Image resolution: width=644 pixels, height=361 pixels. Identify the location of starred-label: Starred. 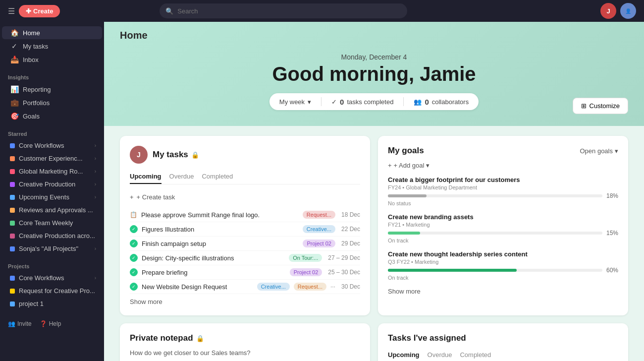
(52, 134).